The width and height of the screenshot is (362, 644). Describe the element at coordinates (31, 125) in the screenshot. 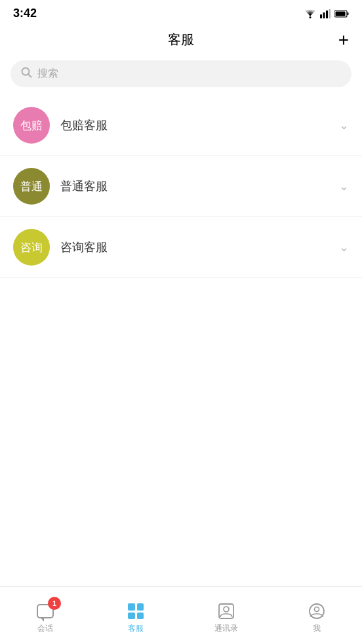

I see `avatar-baopei: 包赔` at that location.